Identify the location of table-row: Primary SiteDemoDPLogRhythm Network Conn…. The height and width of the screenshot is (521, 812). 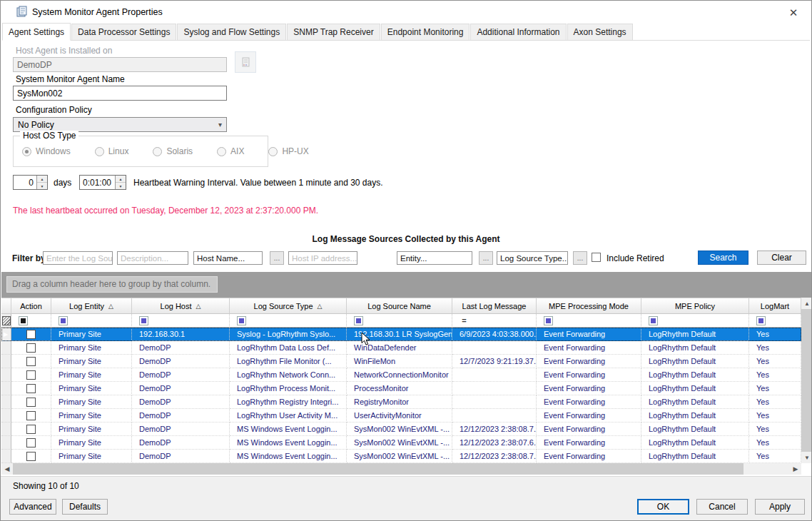
(401, 375).